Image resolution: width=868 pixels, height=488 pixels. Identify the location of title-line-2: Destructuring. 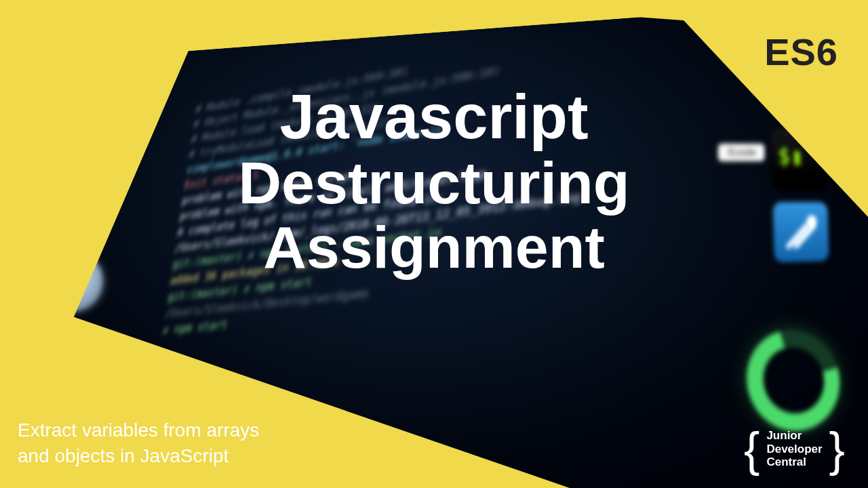
(434, 183).